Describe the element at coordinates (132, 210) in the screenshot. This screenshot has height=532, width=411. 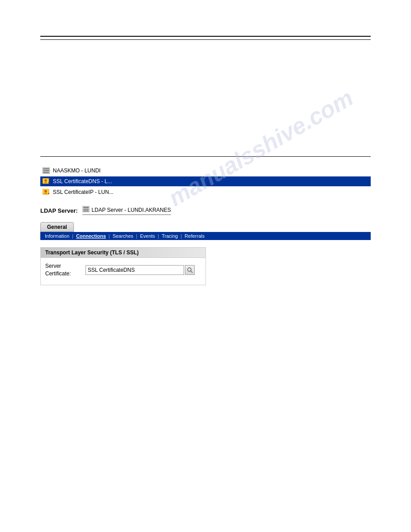
I see `ldap-server-value-text: LDAP Server - LUNDI.AKRANES` at that location.